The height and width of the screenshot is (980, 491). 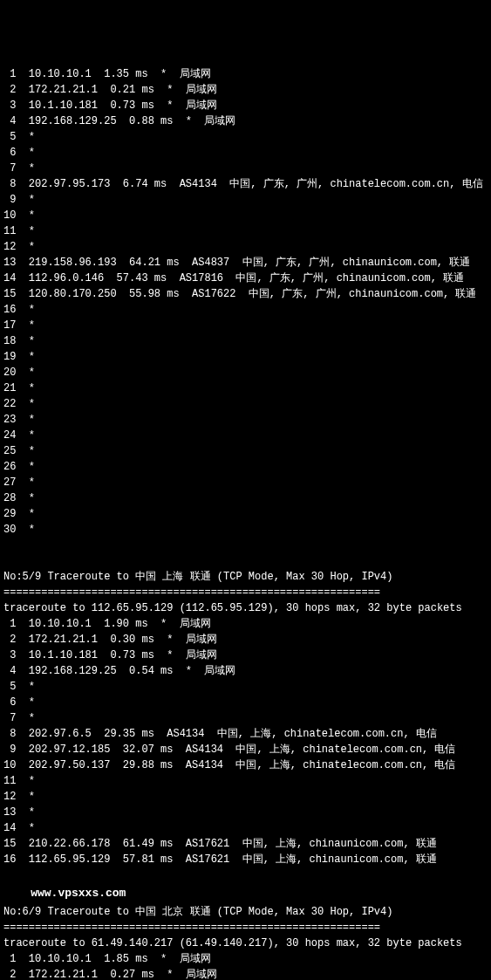 I want to click on terminal-line: 25 *, so click(x=246, y=451).